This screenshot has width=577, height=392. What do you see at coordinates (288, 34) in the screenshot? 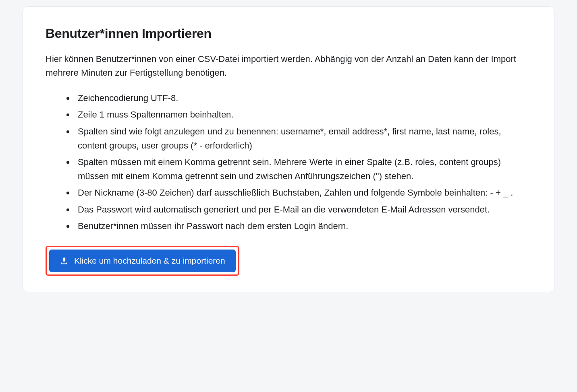
I see `page-title: Benutzer*innen Importieren` at bounding box center [288, 34].